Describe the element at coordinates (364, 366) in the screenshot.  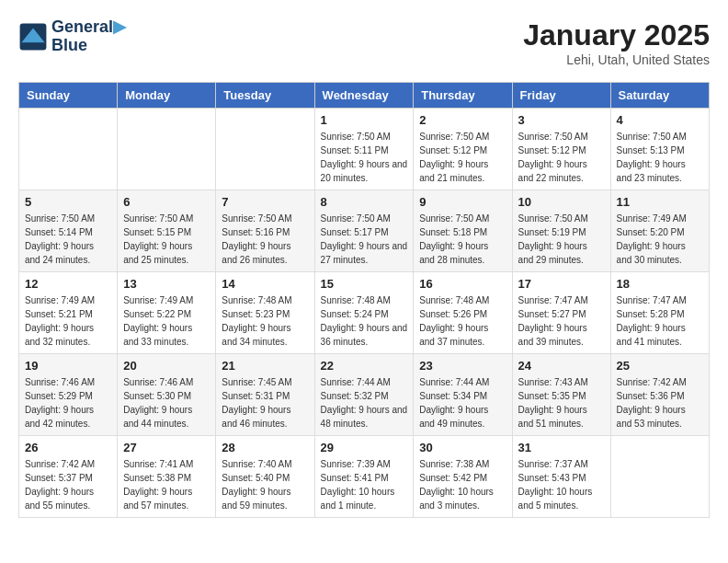
I see `day-number: 22` at that location.